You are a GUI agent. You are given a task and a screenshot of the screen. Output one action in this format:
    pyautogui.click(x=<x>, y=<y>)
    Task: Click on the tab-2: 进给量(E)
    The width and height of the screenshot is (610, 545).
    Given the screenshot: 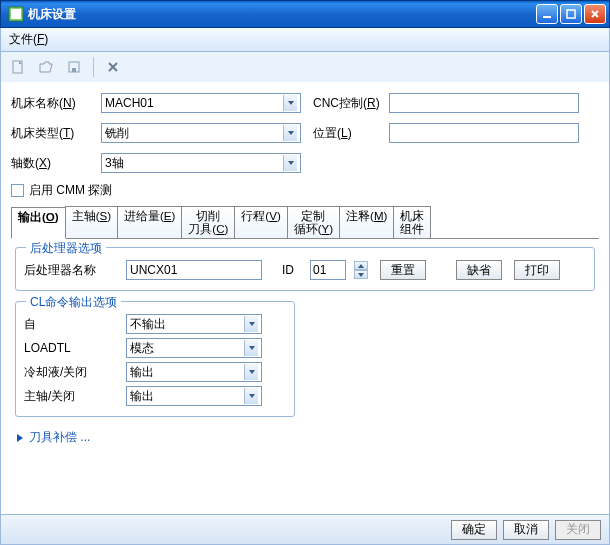 What is the action you would take?
    pyautogui.click(x=150, y=222)
    